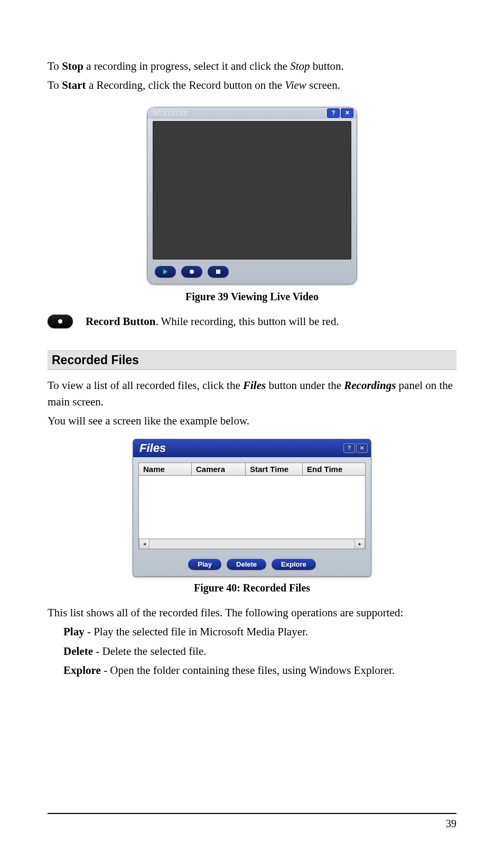 This screenshot has height=851, width=504. Describe the element at coordinates (60, 321) in the screenshot. I see `record-button-image` at that location.